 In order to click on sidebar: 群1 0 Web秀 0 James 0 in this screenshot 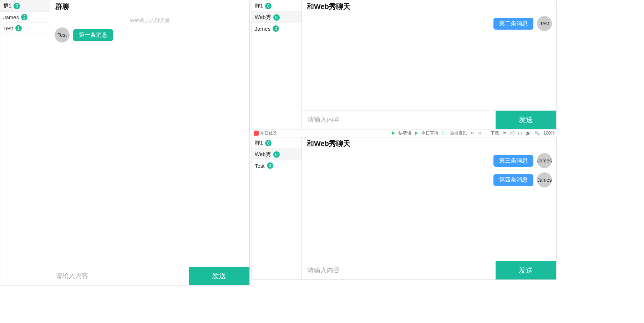, I will do `click(277, 65)`.